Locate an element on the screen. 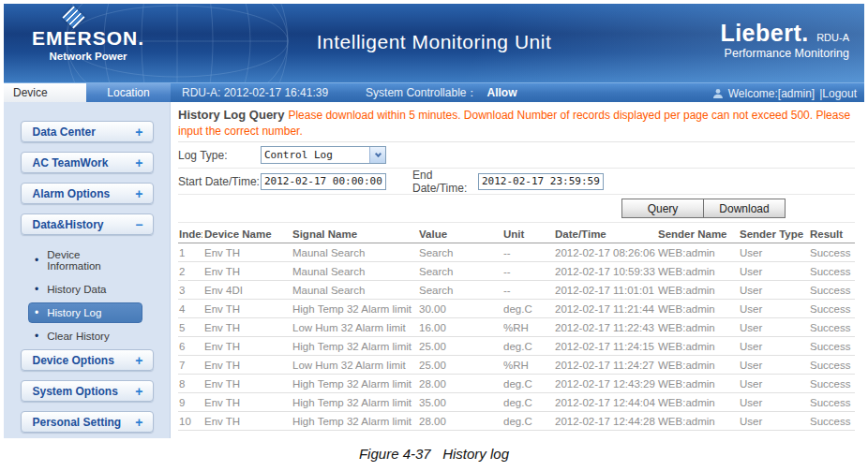  status-info: RDU-A: 2012-02-17 16:41:39 System Contro… is located at coordinates (349, 94).